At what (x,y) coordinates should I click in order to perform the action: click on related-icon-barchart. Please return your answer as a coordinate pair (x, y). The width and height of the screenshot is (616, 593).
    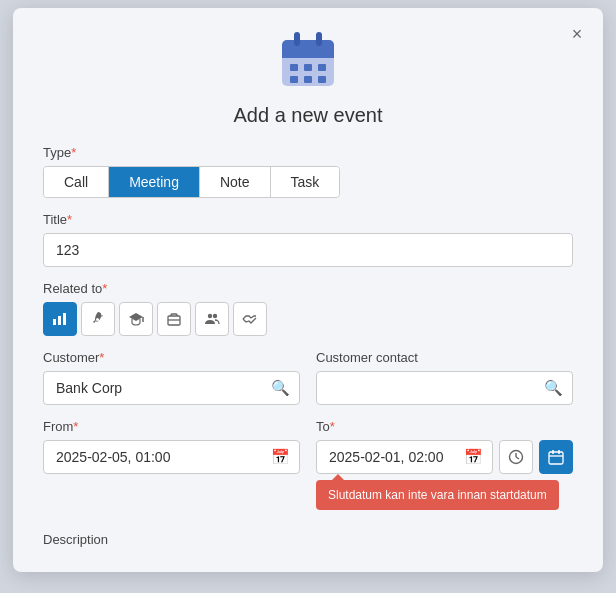
    Looking at the image, I should click on (60, 319).